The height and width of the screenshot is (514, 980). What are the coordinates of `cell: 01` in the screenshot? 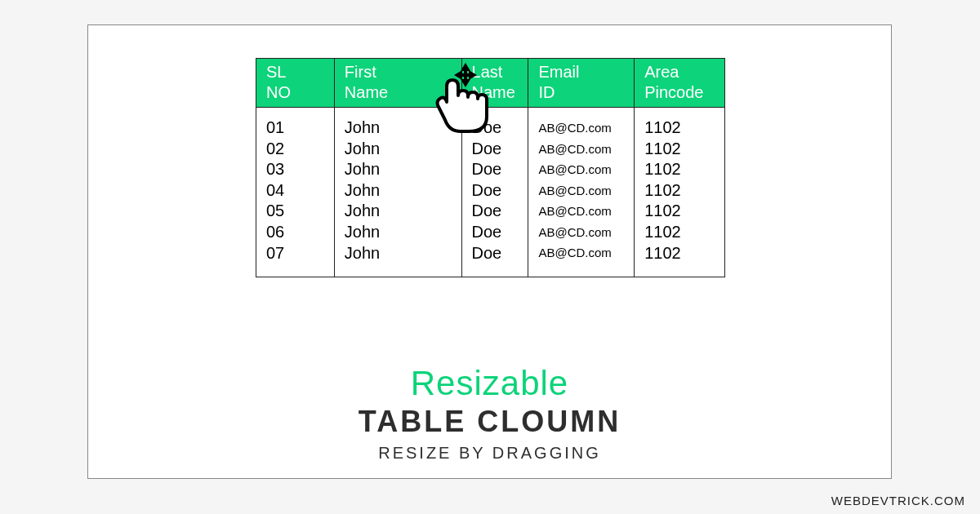 It's located at (296, 128).